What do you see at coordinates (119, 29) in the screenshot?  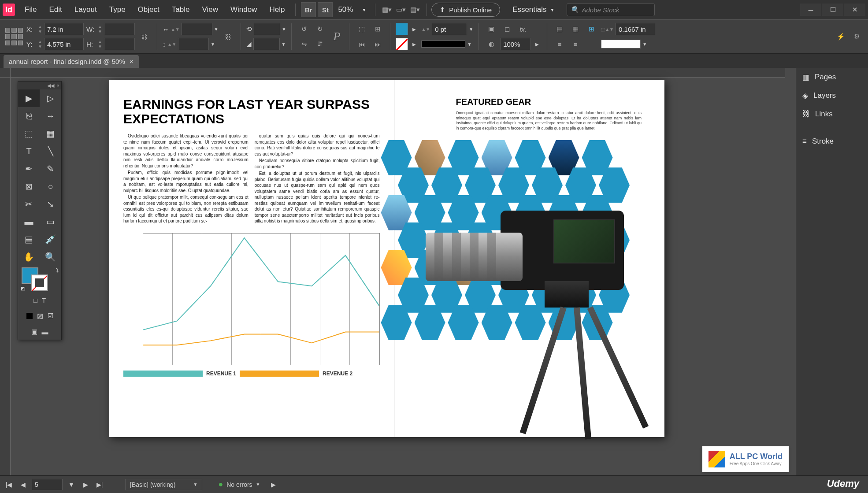 I see `w-input` at bounding box center [119, 29].